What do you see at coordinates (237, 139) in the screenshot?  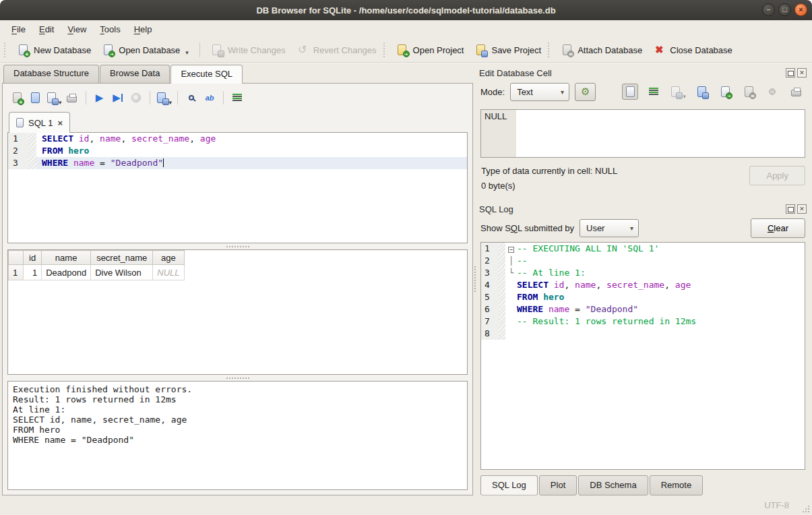 I see `editor-line: 1SELECT id, name, secret_name, age` at bounding box center [237, 139].